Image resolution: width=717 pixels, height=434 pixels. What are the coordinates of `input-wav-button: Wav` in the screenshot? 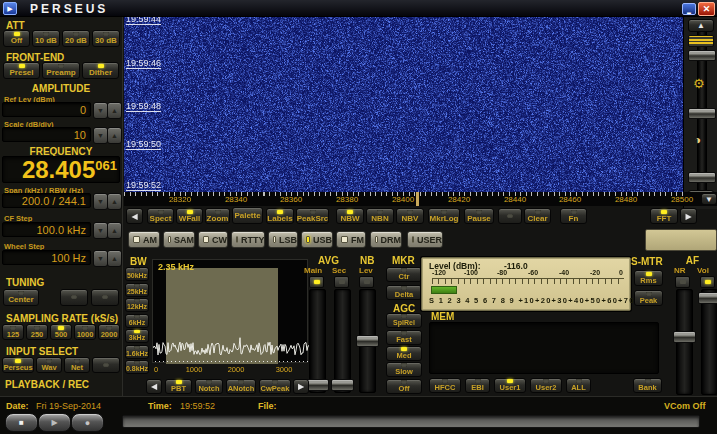 It's located at (49, 365).